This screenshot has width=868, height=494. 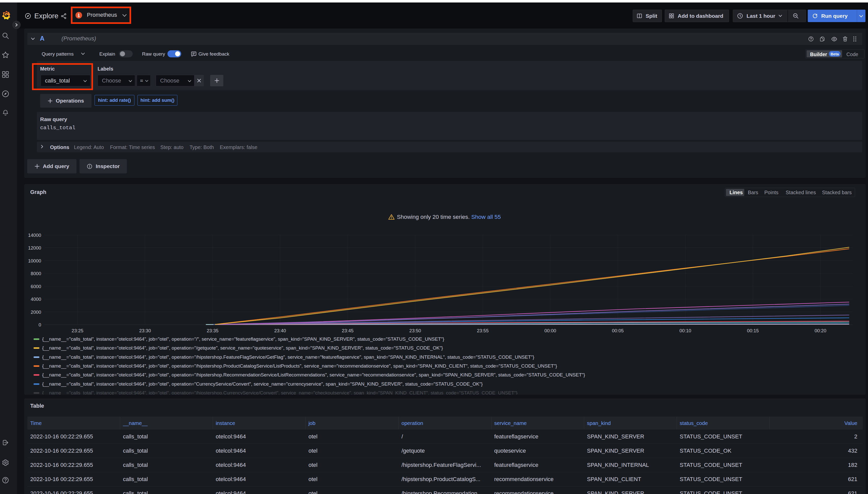 I want to click on svg-text: 00:15, so click(x=753, y=330).